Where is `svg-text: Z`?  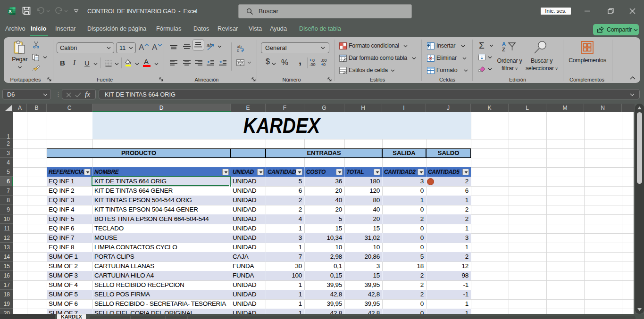 svg-text: Z is located at coordinates (504, 49).